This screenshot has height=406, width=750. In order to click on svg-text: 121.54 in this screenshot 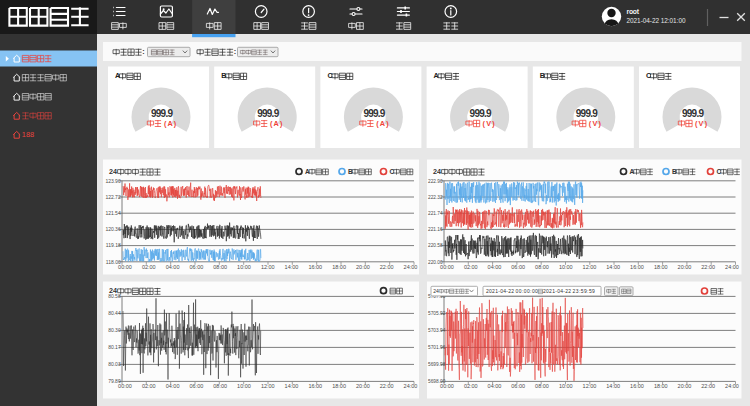, I will do `click(113, 213)`.